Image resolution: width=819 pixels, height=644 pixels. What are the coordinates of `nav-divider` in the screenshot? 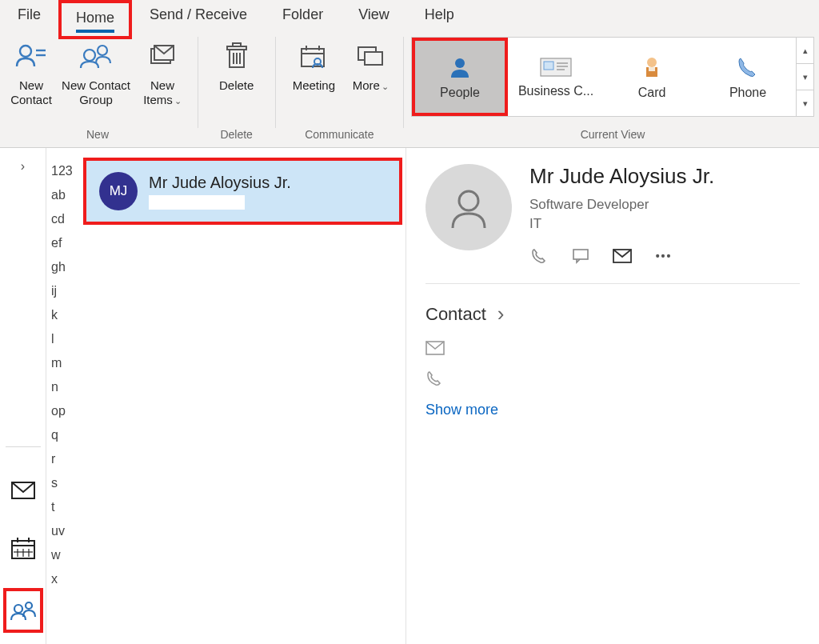 It's located at (23, 446).